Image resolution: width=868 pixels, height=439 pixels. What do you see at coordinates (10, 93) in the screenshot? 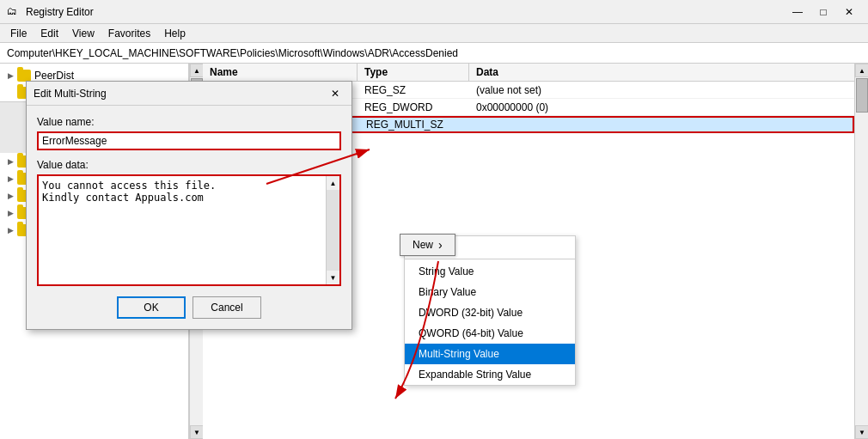
I see `expand-repoint` at bounding box center [10, 93].